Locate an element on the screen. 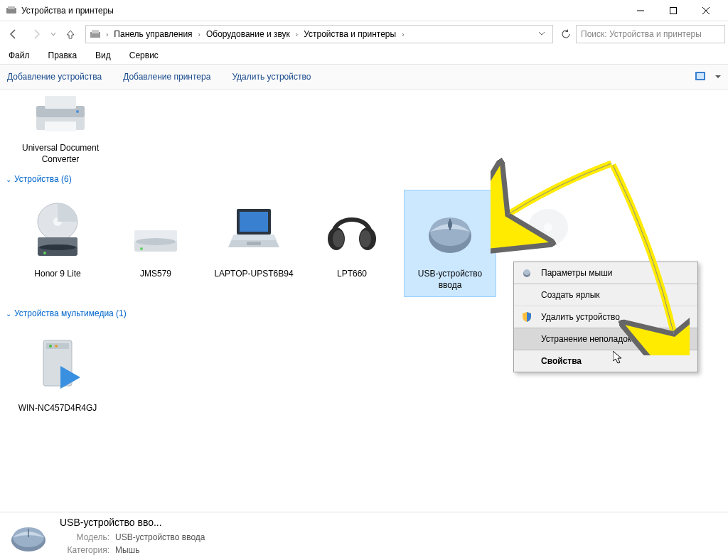 The image size is (728, 560). context-menu-properties: Свойства is located at coordinates (606, 361).